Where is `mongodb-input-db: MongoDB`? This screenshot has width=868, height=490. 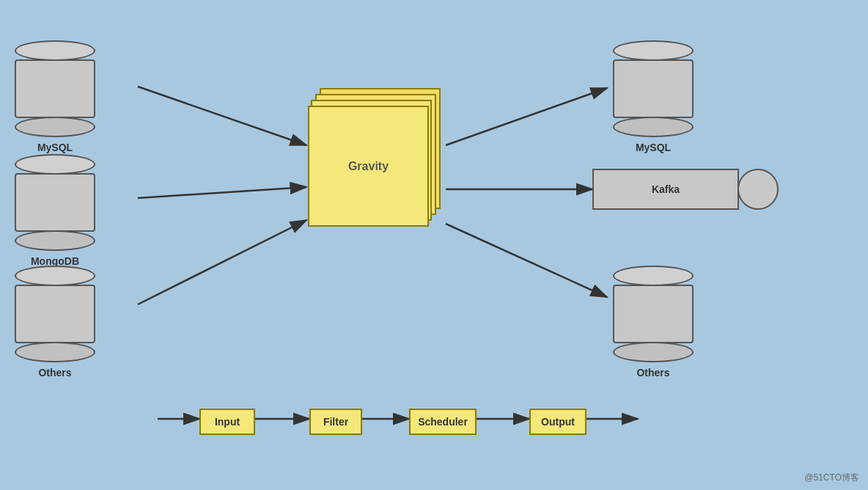 mongodb-input-db: MongoDB is located at coordinates (55, 211).